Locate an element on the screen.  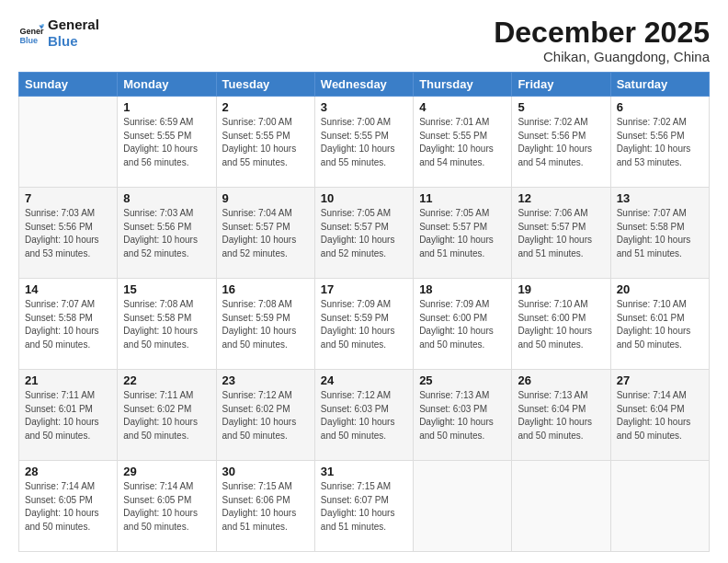
calendar-day-cell: 7Sunrise: 7:03 AM Sunset: 5:56 PM Daylig… is located at coordinates (68, 234).